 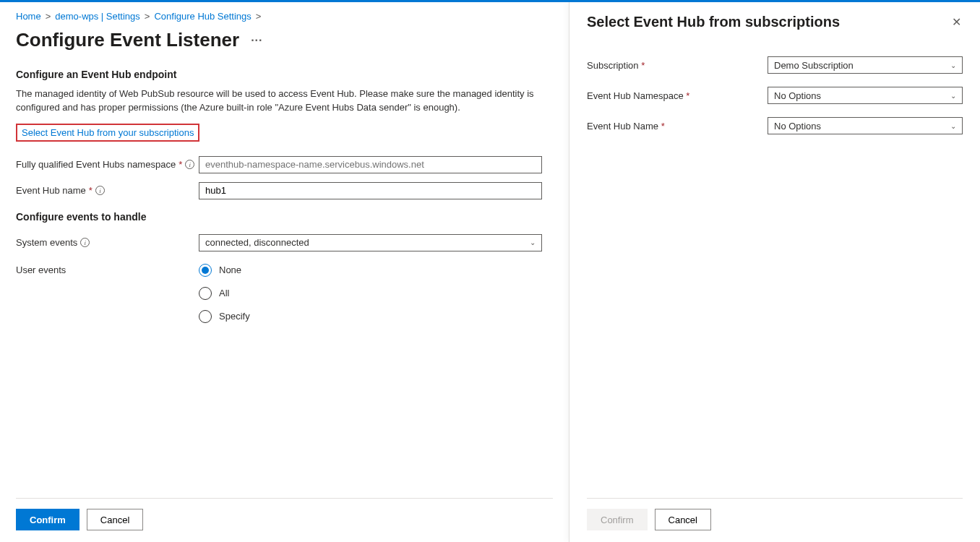 What do you see at coordinates (127, 40) in the screenshot?
I see `page-title: Configure Event Listener` at bounding box center [127, 40].